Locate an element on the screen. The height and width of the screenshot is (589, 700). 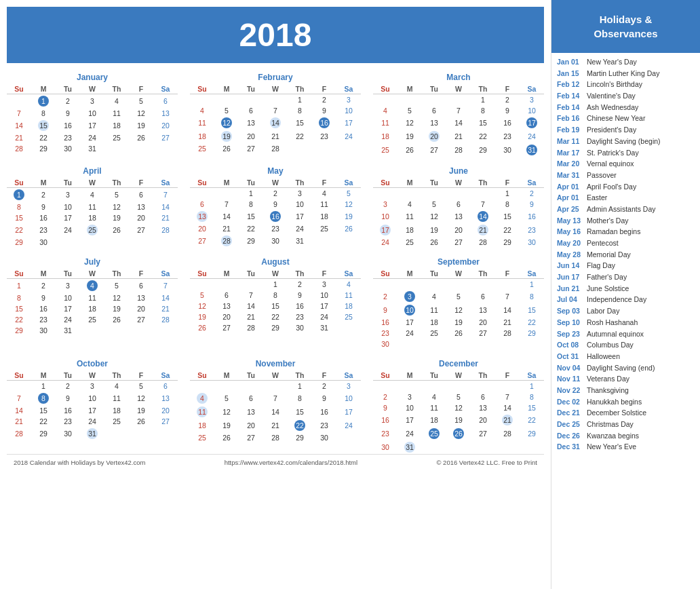
holiday-name: Flag Day is located at coordinates (601, 266).